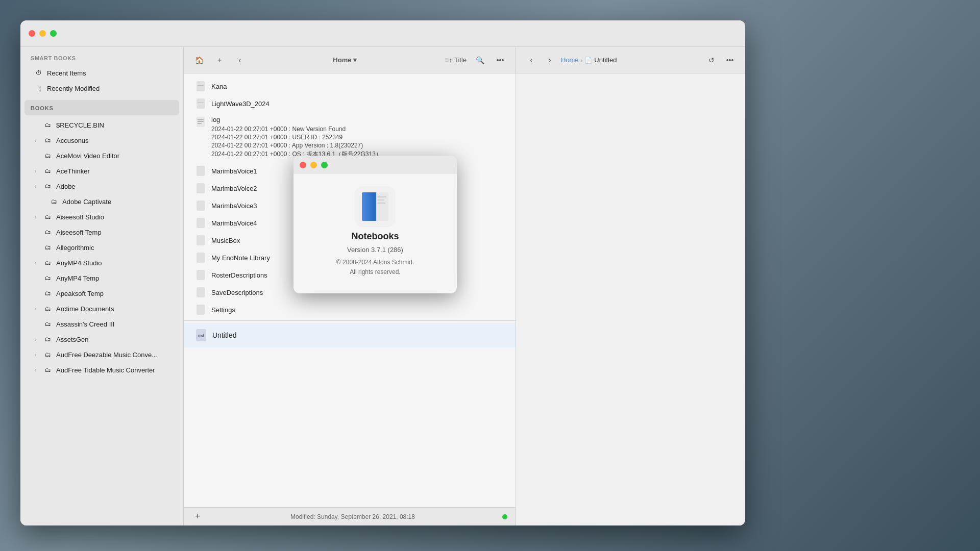 The height and width of the screenshot is (551, 980). What do you see at coordinates (303, 165) in the screenshot?
I see `about-close-button` at bounding box center [303, 165].